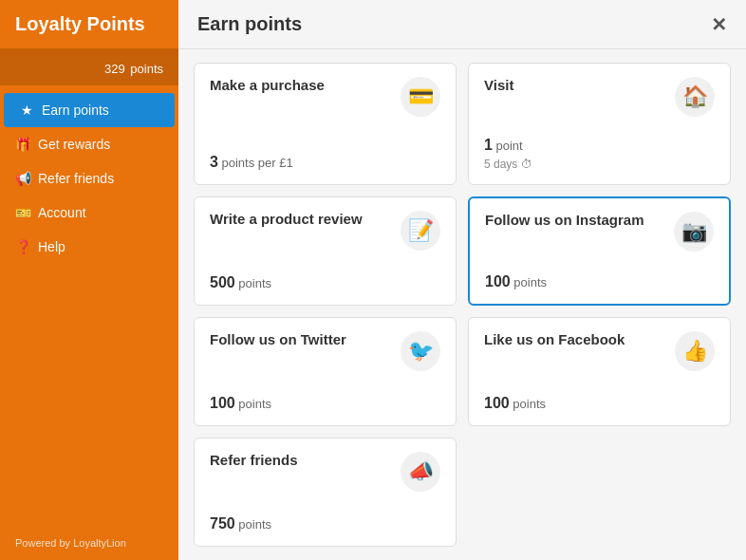 The image size is (746, 560). Describe the element at coordinates (325, 155) in the screenshot. I see `card-points: 3 points per £1` at that location.